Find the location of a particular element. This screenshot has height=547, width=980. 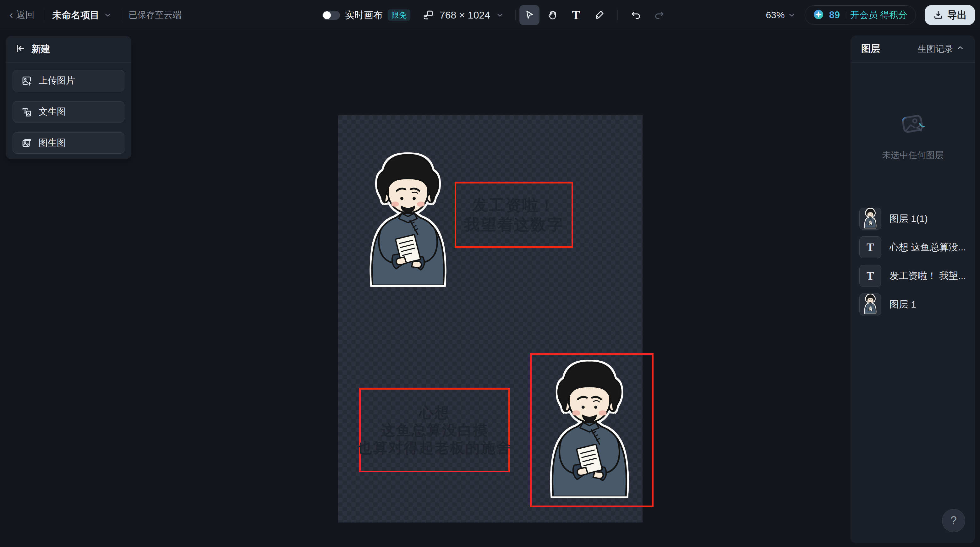

layer-label: 心想 这鱼总算没... is located at coordinates (928, 247).